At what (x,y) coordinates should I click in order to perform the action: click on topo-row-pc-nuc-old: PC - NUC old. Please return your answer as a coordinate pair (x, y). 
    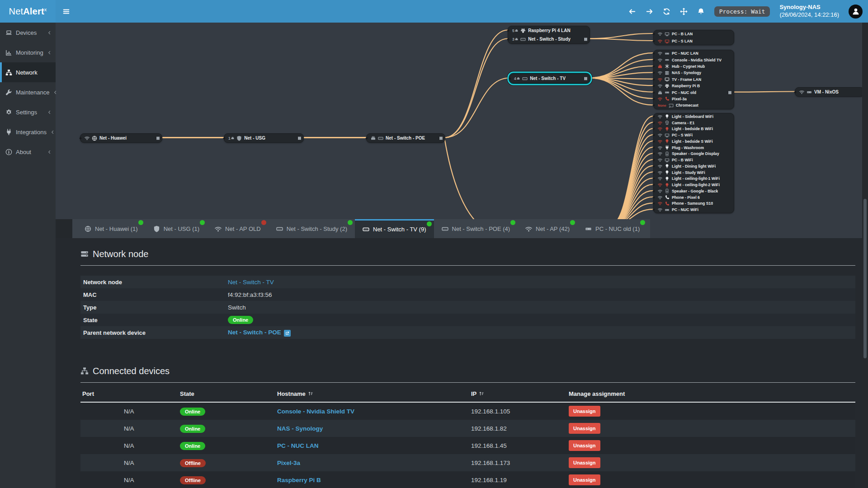
    Looking at the image, I should click on (693, 92).